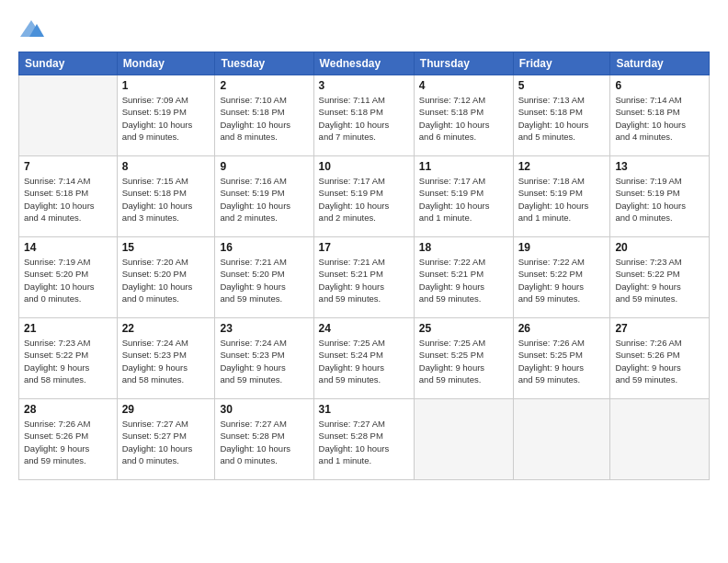 The image size is (728, 563). Describe the element at coordinates (563, 199) in the screenshot. I see `day-info: Sunrise: 7:18 AM Sunset: 5:19 PM Dayligh…` at that location.